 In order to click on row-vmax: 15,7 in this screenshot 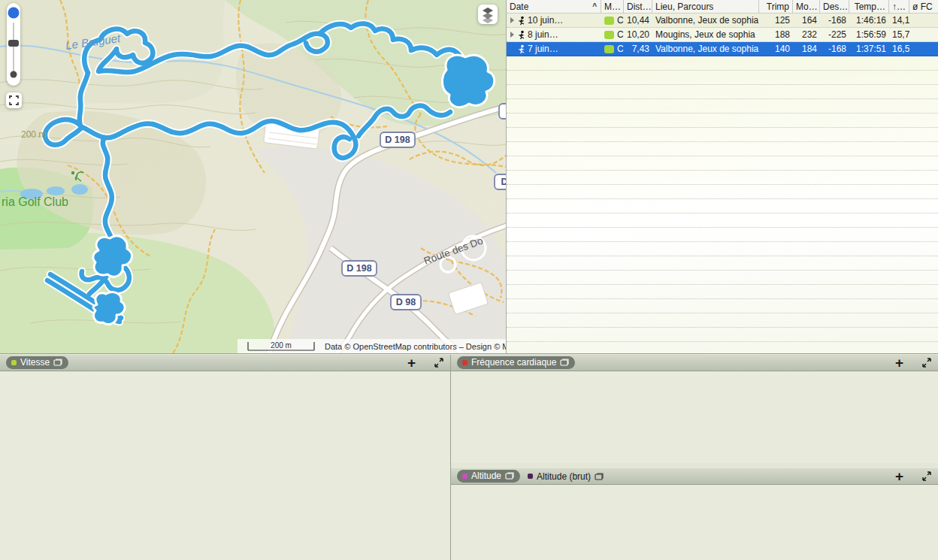, I will do `click(899, 35)`.